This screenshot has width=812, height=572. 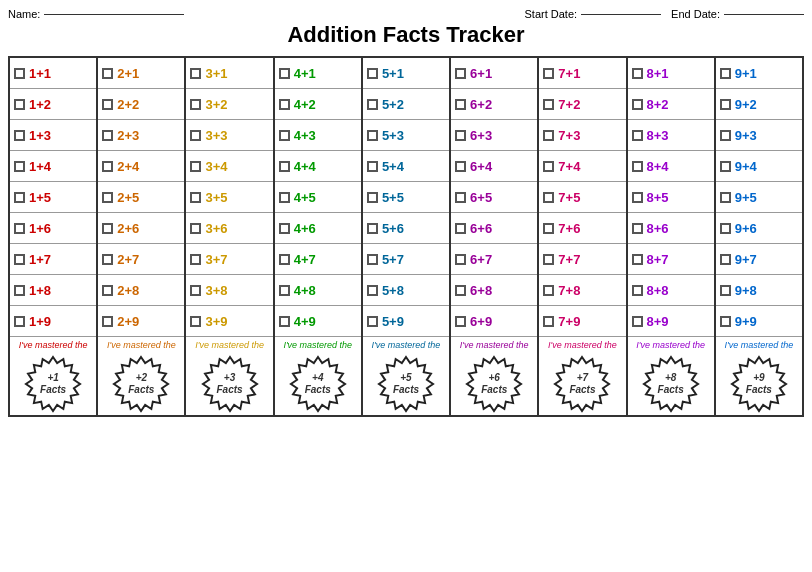 I want to click on fact-row: 4+5, so click(x=318, y=198).